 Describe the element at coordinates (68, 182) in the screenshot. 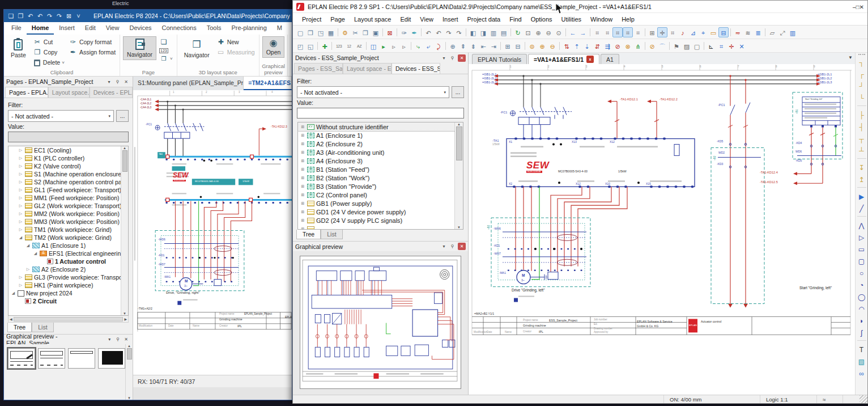

I see `tree-item: ▷ S2 (Machine operation control par` at that location.